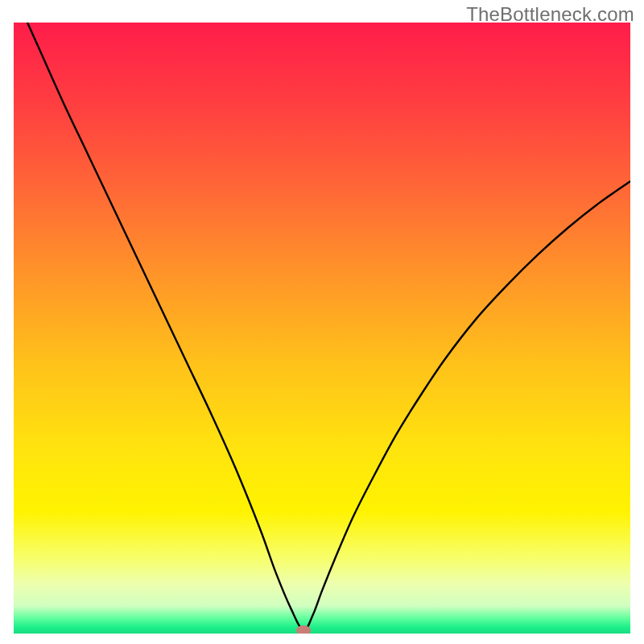  Describe the element at coordinates (551, 14) in the screenshot. I see `watermark-label: TheBottleneck.com` at that location.